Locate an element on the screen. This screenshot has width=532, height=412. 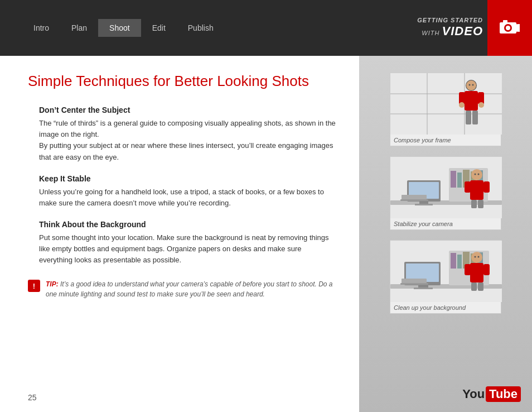
section-heading-2: Keep It Stable is located at coordinates (188, 179).